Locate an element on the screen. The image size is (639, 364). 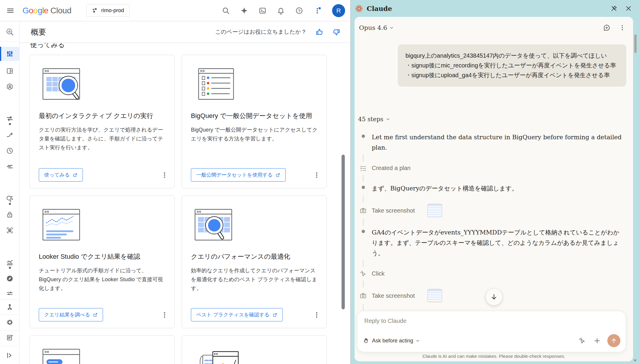
topbar-actions: ? R is located at coordinates (284, 11).